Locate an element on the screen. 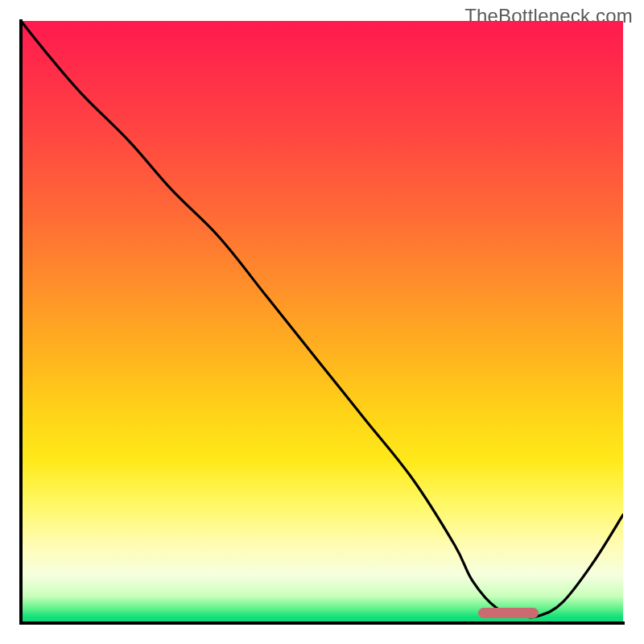 Image resolution: width=644 pixels, height=644 pixels. x-axis is located at coordinates (322, 623).